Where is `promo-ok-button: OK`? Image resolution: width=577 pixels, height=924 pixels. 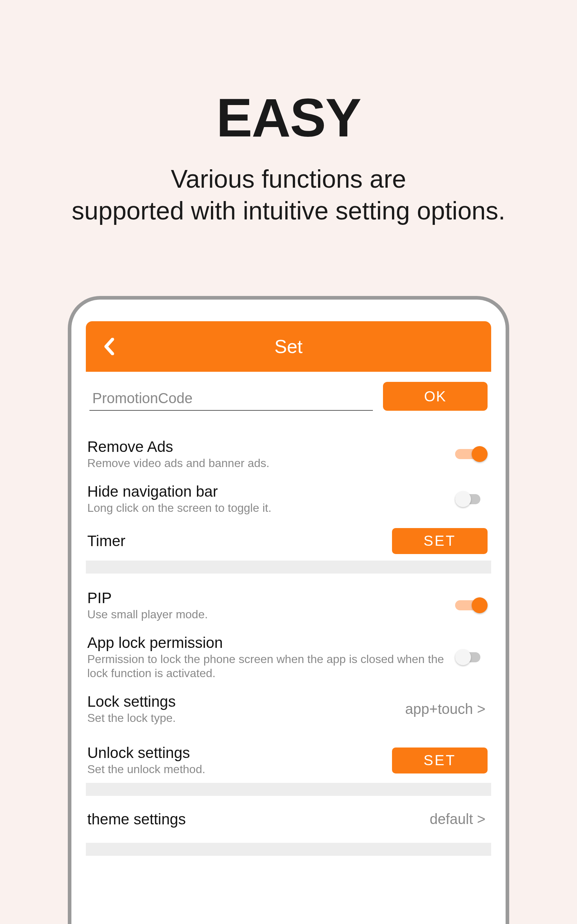
promo-ok-button: OK is located at coordinates (435, 396).